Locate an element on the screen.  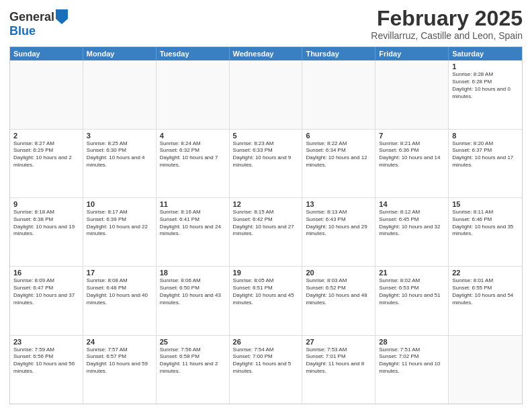
day-info: Sunrise: 8:13 AM Sunset: 6:43 PM Dayligh… is located at coordinates (339, 223).